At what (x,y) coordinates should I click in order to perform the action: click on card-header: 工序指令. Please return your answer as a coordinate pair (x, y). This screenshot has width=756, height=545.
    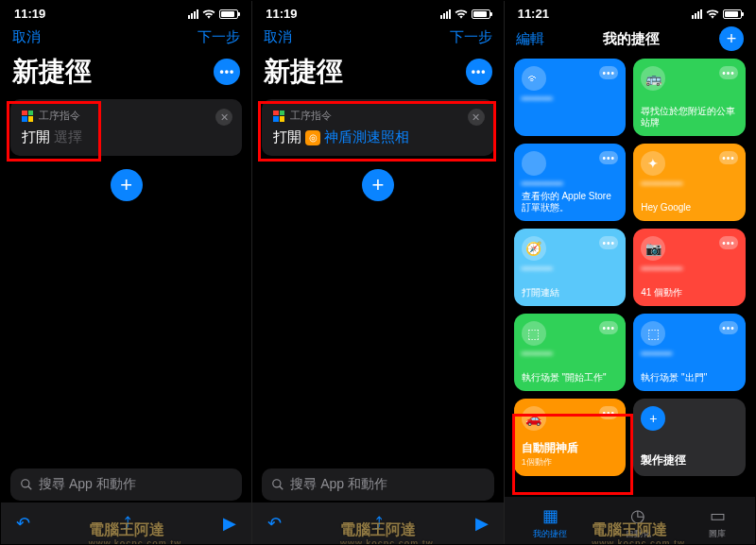
    Looking at the image, I should click on (378, 115).